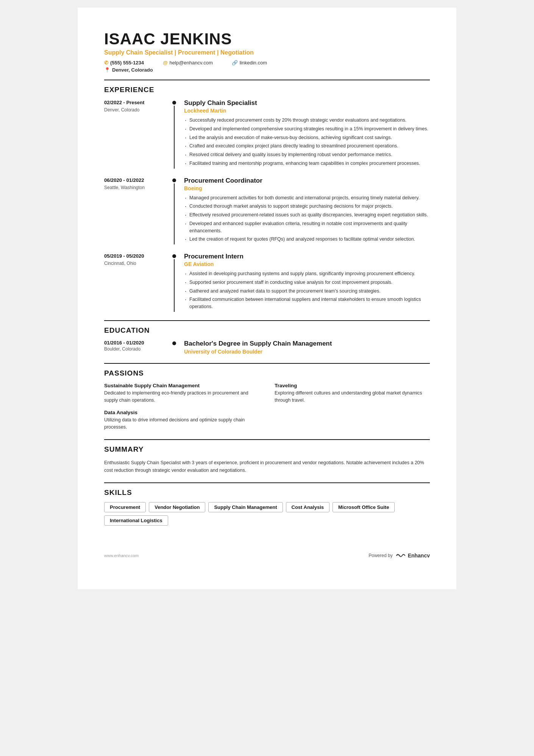 The height and width of the screenshot is (756, 534). What do you see at coordinates (127, 63) in the screenshot?
I see `phone-number: (555) 555-1234` at bounding box center [127, 63].